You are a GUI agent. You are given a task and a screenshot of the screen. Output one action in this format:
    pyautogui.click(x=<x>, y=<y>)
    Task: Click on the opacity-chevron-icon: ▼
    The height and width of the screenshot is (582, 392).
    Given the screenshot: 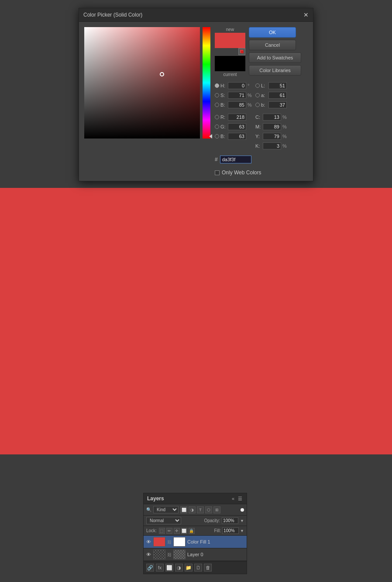 What is the action you would take?
    pyautogui.click(x=242, y=521)
    